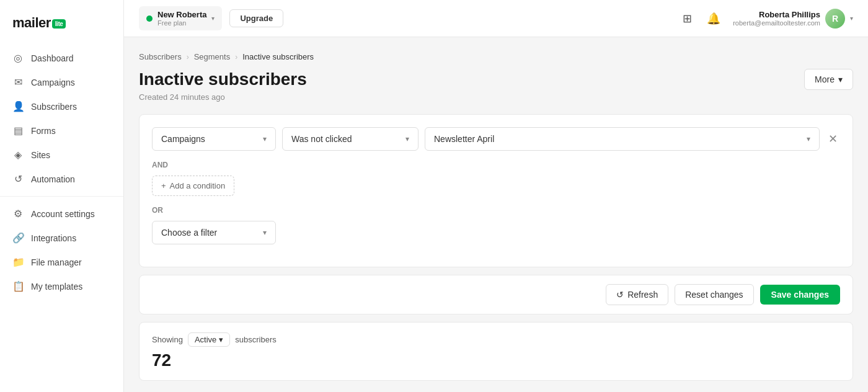 Image resolution: width=868 pixels, height=392 pixels. I want to click on page-header: Inactive subscribers Created 24 minutes …, so click(496, 86).